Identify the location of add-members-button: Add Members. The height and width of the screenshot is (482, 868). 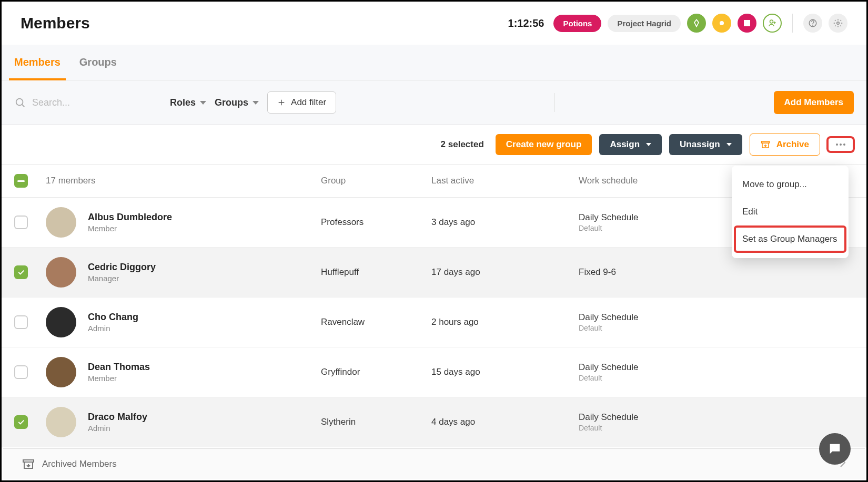
(814, 102).